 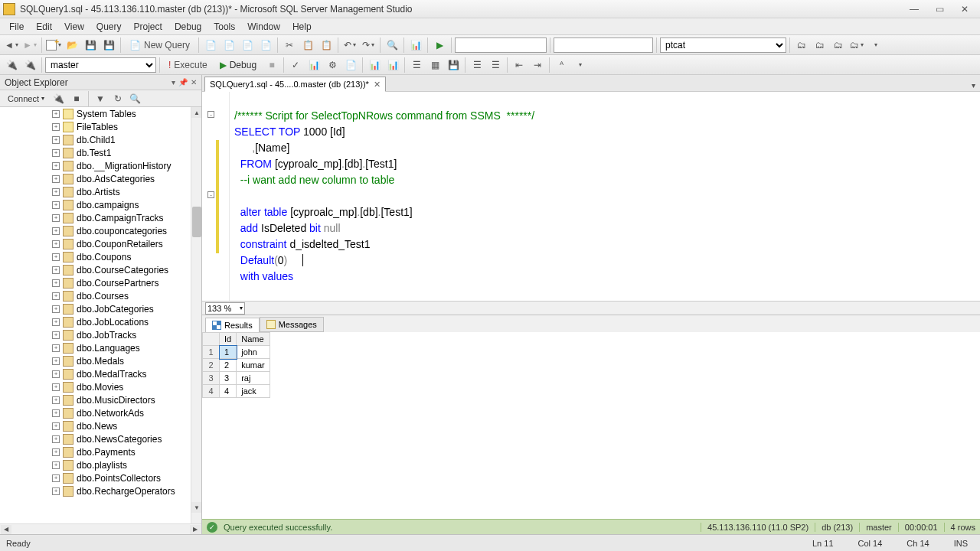 I want to click on solution-config-combo, so click(x=501, y=45).